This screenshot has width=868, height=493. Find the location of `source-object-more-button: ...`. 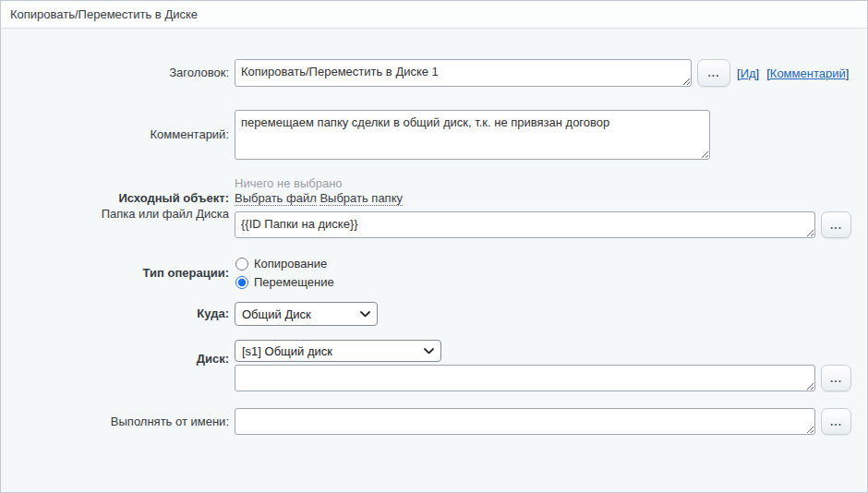

source-object-more-button: ... is located at coordinates (837, 225).